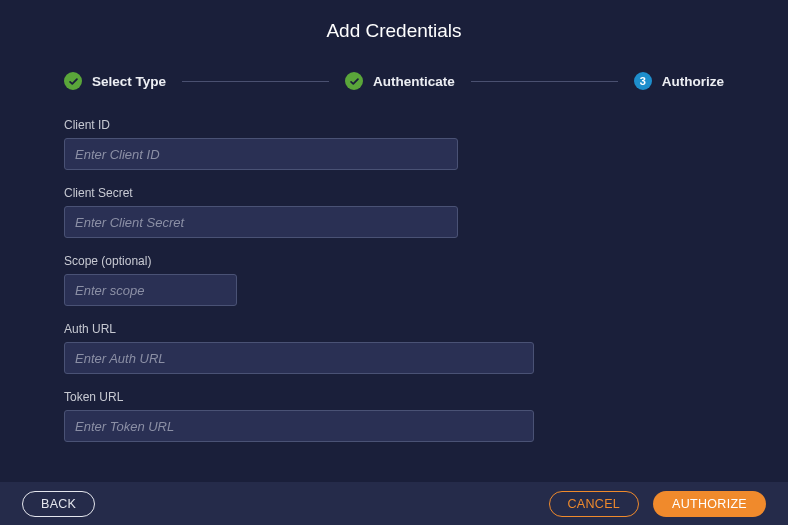  What do you see at coordinates (394, 348) in the screenshot?
I see `field-auth-url: Auth URL` at bounding box center [394, 348].